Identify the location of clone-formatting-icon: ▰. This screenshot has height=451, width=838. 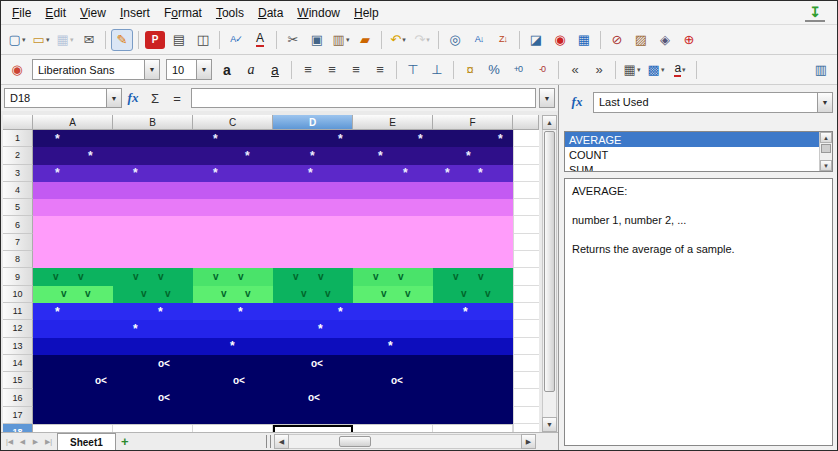
(365, 40).